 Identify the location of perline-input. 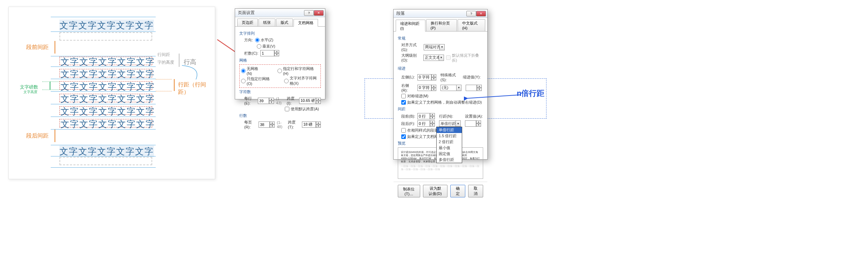
(263, 101).